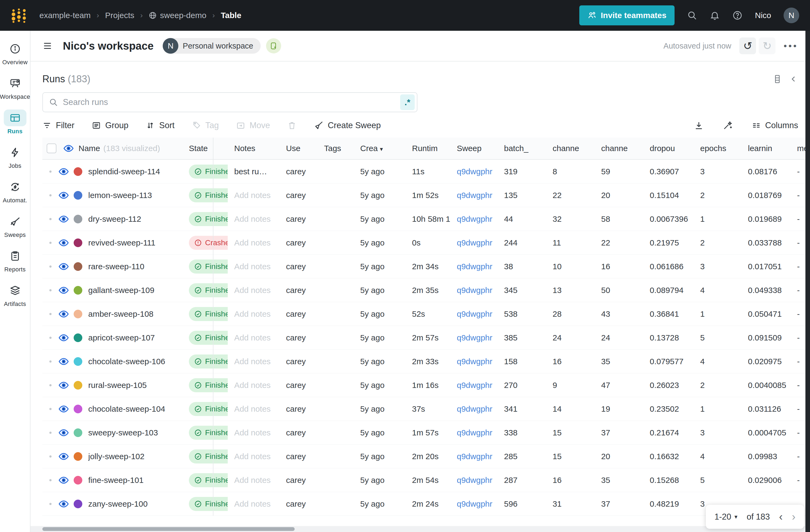 Image resolution: width=810 pixels, height=532 pixels. What do you see at coordinates (254, 148) in the screenshot?
I see `column-header-notes: Notes` at bounding box center [254, 148].